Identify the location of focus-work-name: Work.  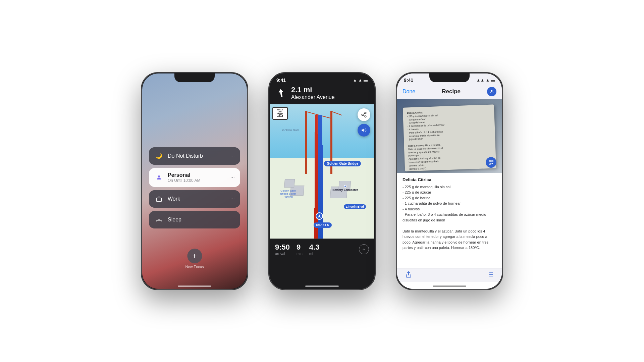
(197, 199).